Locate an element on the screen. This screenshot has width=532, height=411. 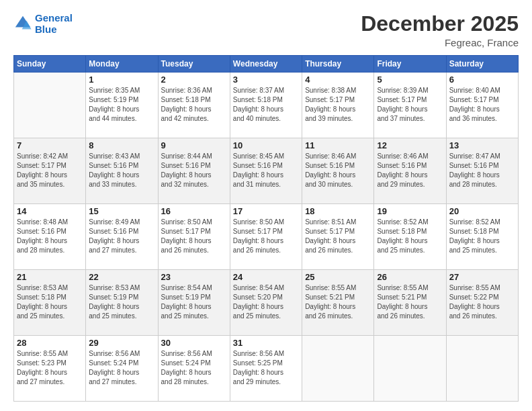
day-info: Sunrise: 8:42 AM Sunset: 5:17 PM Dayligh… is located at coordinates (50, 171).